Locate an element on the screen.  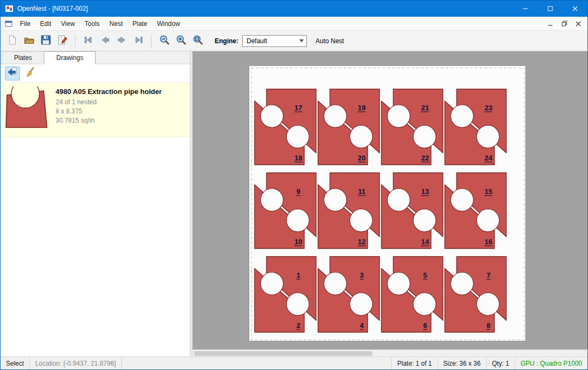
minimize-button is located at coordinates (525, 9).